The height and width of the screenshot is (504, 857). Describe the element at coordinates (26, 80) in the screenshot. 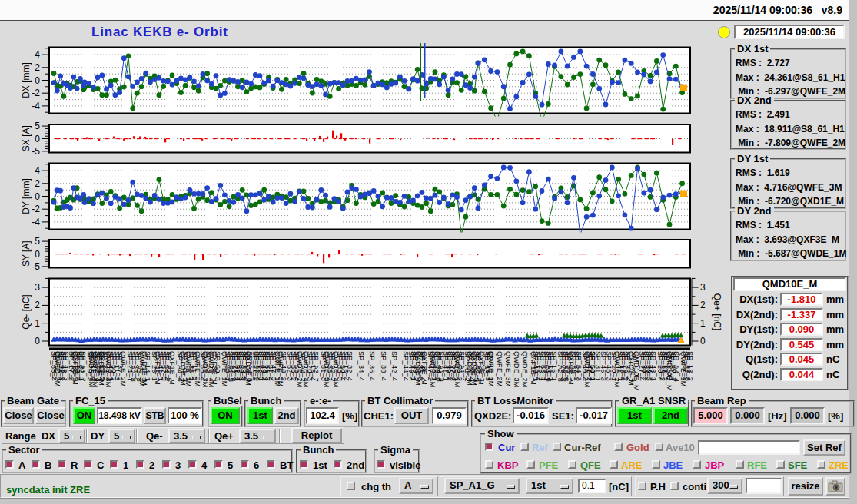

I see `svg-text: DX [mm]` at that location.